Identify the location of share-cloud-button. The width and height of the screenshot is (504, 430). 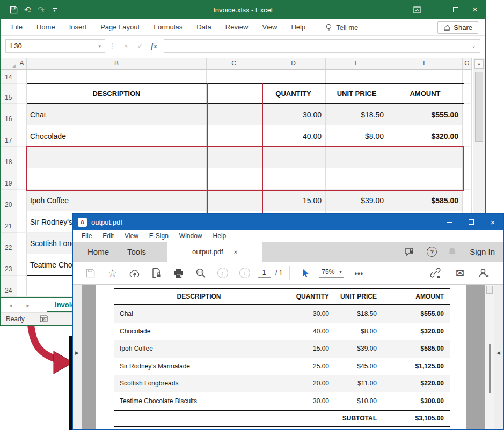
(134, 273).